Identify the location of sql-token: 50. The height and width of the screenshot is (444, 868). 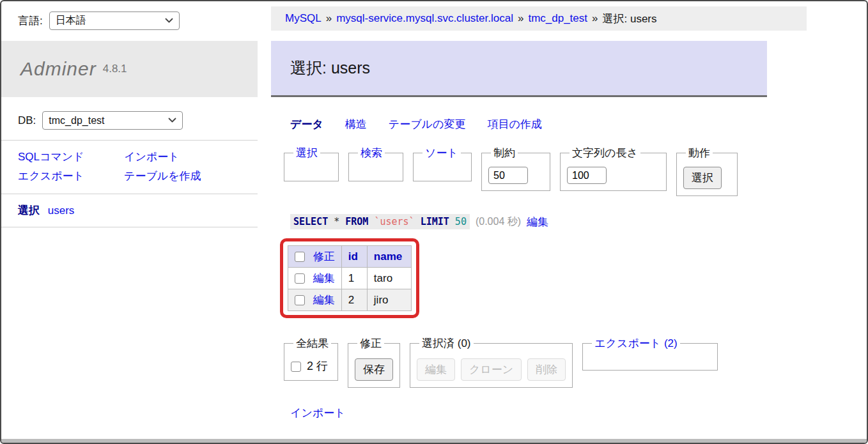
(458, 222).